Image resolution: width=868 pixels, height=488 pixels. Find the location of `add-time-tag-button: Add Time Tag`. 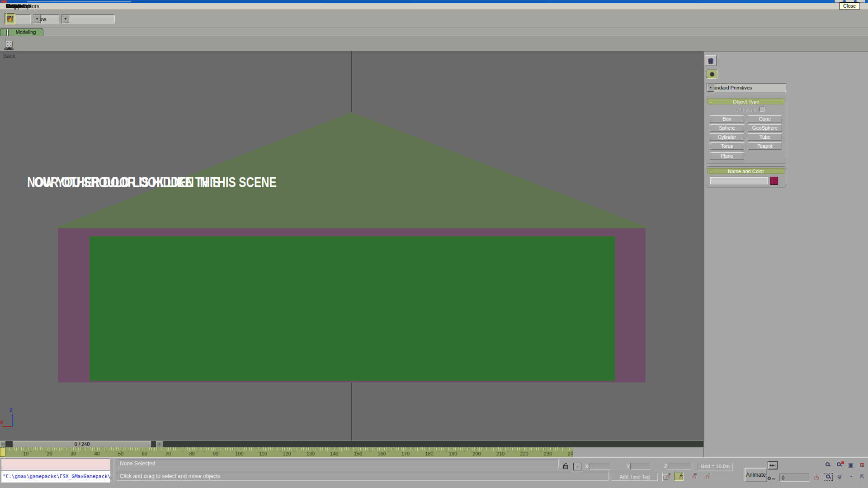

add-time-tag-button: Add Time Tag is located at coordinates (635, 477).